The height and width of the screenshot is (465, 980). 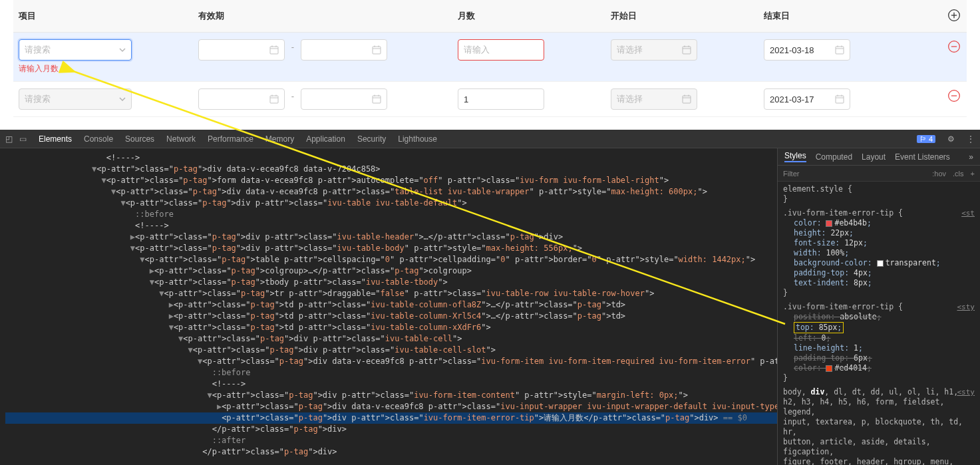 What do you see at coordinates (323, 16) in the screenshot?
I see `col-validity: 有效期` at bounding box center [323, 16].